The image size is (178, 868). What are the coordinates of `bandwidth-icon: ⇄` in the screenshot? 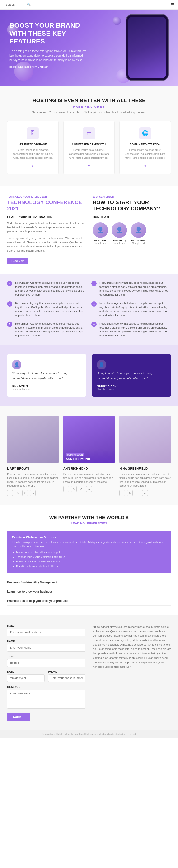 It's located at (89, 133).